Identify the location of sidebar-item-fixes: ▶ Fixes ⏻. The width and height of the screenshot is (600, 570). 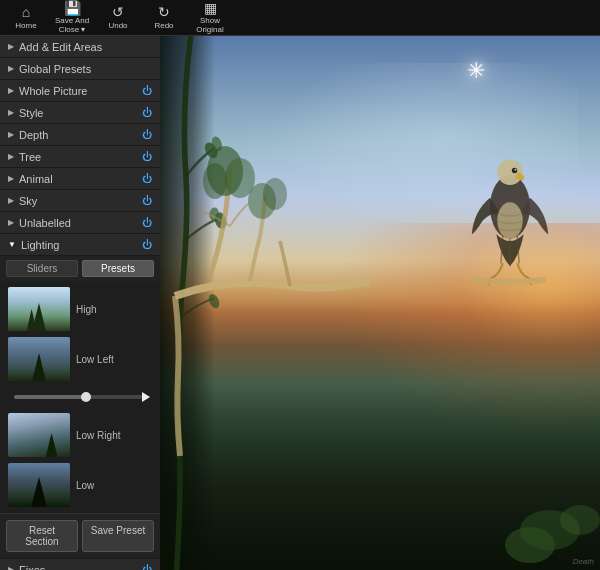
(80, 564).